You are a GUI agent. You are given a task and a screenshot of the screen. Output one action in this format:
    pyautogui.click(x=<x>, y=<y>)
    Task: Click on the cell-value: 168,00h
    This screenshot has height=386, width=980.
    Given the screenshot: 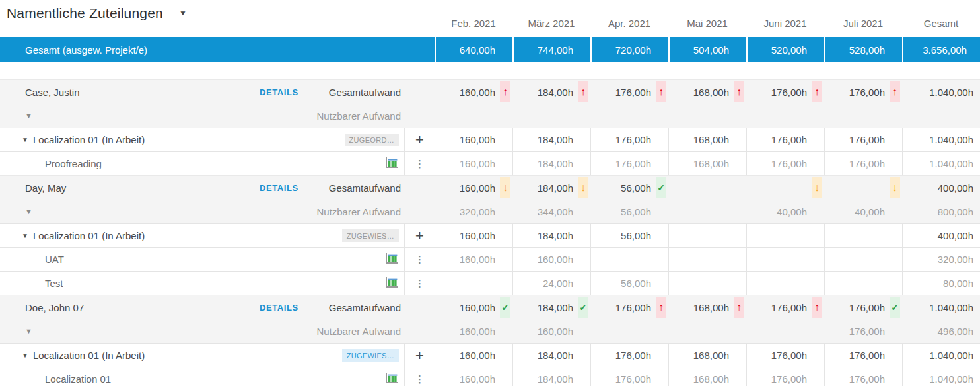 What is the action you would take?
    pyautogui.click(x=711, y=356)
    